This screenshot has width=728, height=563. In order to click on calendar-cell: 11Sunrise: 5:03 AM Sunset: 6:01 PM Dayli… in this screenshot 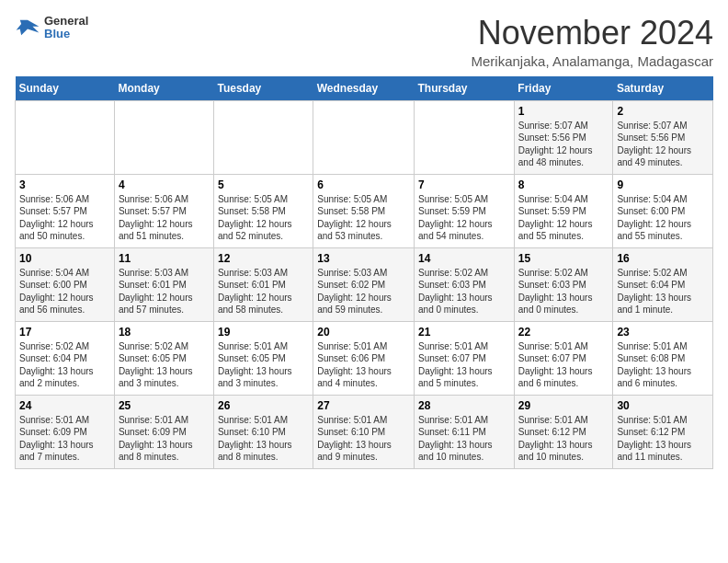, I will do `click(164, 284)`.